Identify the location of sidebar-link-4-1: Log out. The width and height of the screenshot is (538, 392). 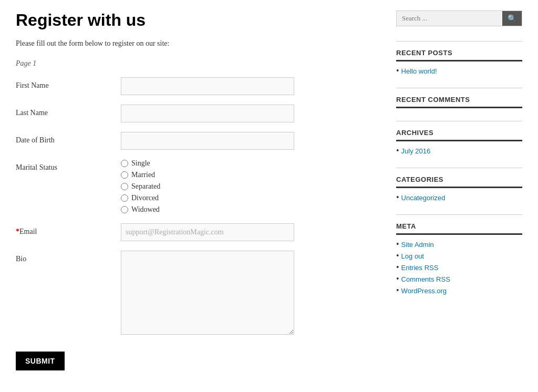
(413, 256).